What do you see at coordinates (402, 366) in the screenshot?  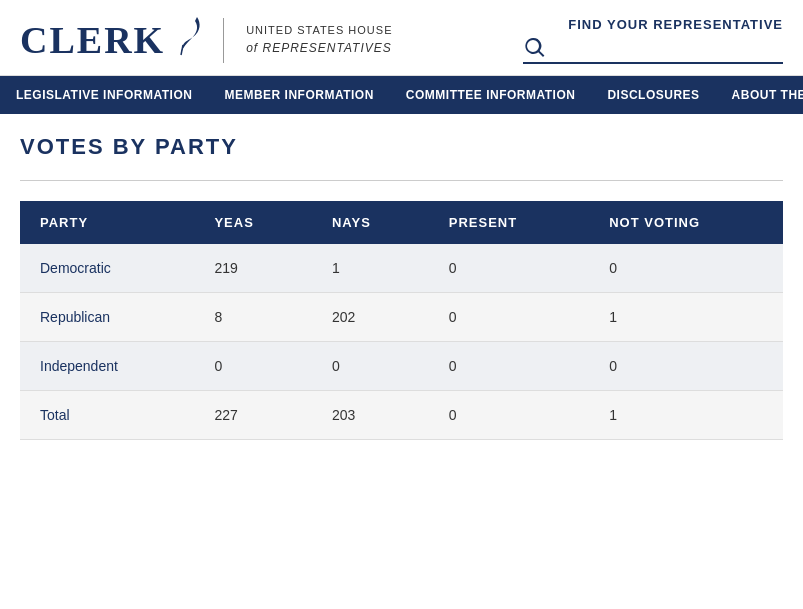 I see `table-row: Independent 0 0 0 0` at bounding box center [402, 366].